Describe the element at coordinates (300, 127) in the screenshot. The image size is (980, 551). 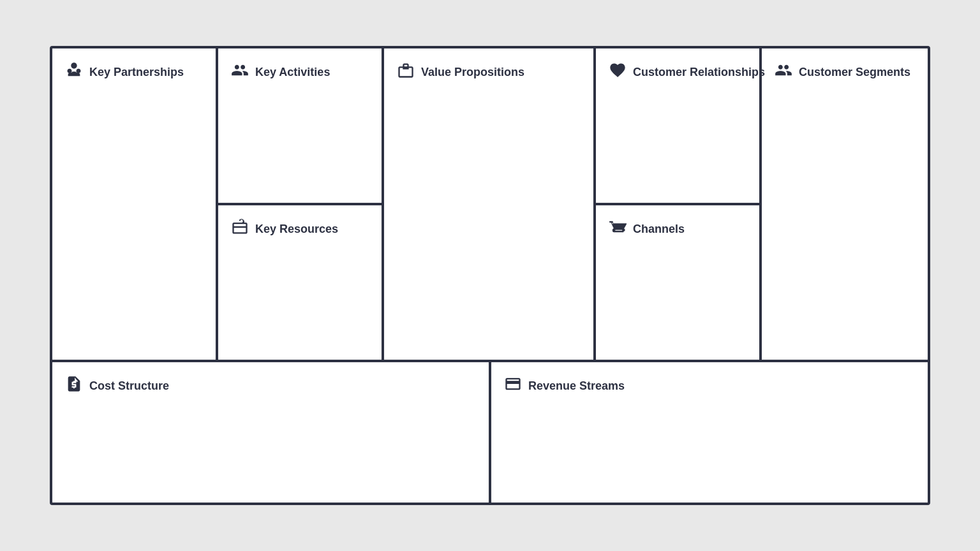
I see `cell-activities: Key Activities` at that location.